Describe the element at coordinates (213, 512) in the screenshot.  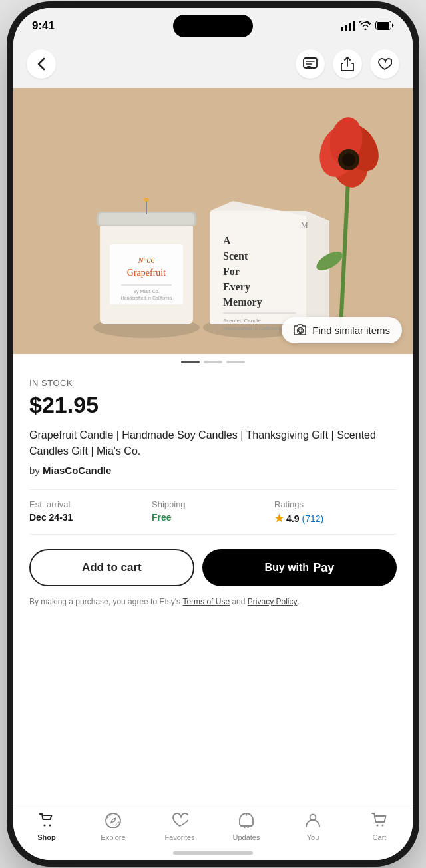
I see `shipping-info-row: Est. arrival Dec 24-31 Shipping Free Rat…` at that location.